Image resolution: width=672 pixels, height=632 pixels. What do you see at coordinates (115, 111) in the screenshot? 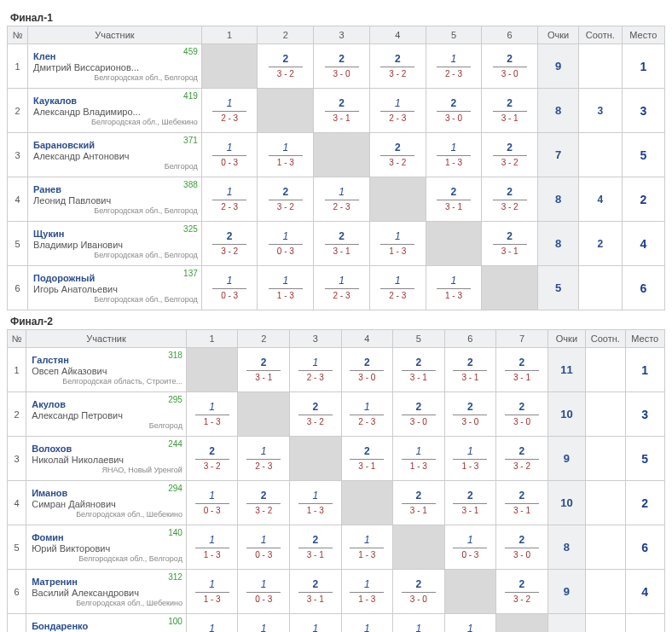
I see `participant-cell: 419КаукаловАлександр Владимиро...Белгоро…` at bounding box center [115, 111].